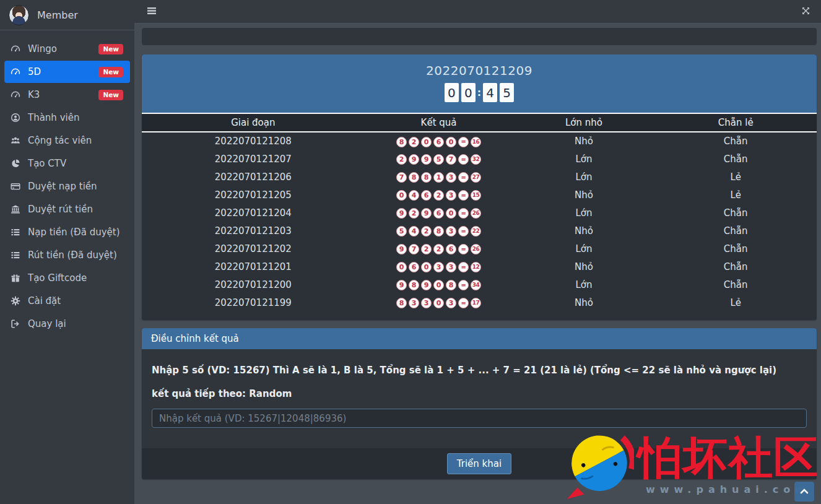 This screenshot has width=821, height=504. Describe the element at coordinates (479, 141) in the screenshot. I see `table-row: 2022070121208 82060=16 Nhỏ Chẵn` at that location.